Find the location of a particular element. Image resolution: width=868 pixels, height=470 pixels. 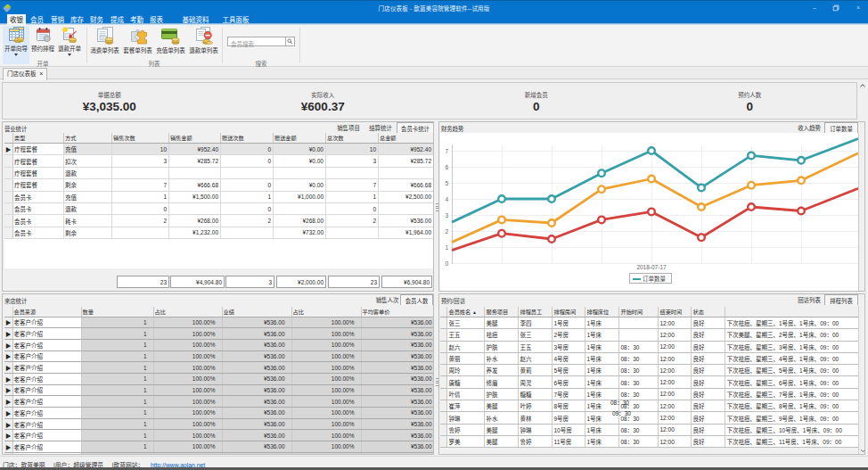

svg-text: 3 is located at coordinates (446, 216).